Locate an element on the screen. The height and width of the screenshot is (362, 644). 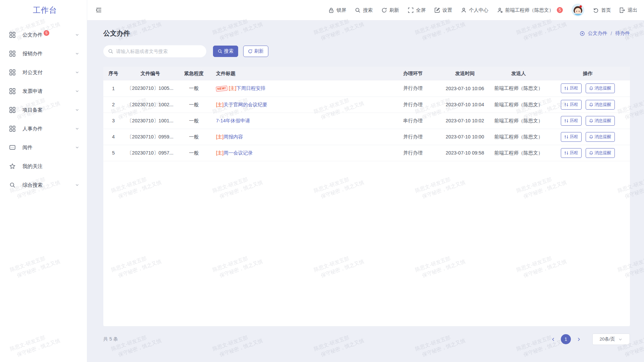
cell-index: 3 is located at coordinates (113, 121).